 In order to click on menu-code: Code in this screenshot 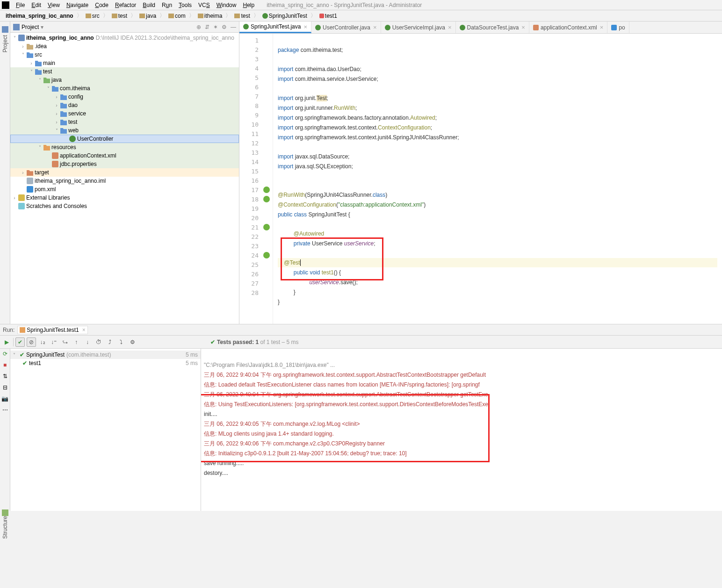, I will do `click(102, 5)`.